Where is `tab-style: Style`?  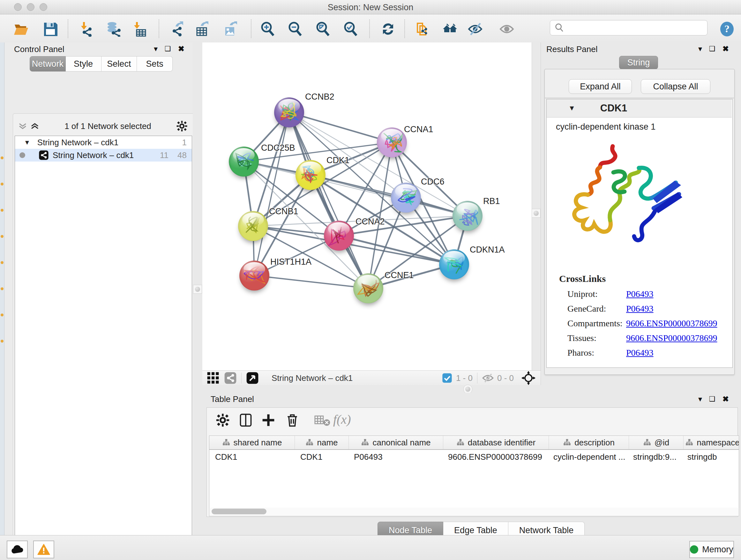 tab-style: Style is located at coordinates (84, 64).